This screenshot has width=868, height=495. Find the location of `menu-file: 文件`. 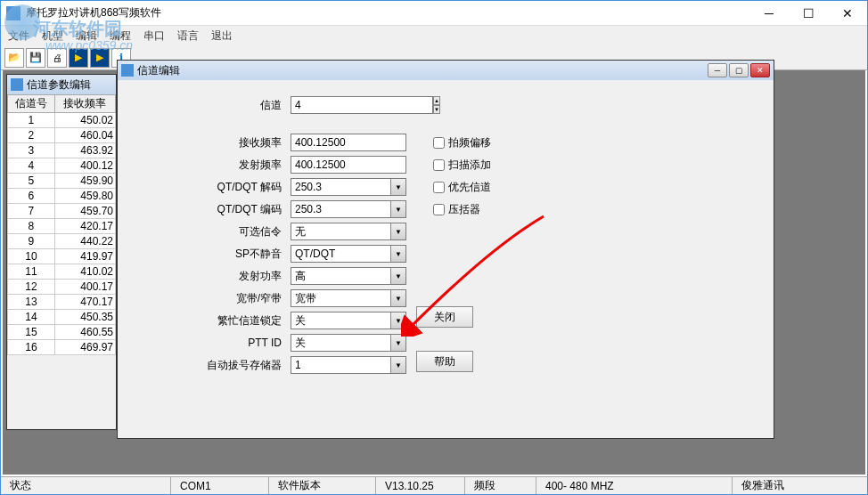

menu-file: 文件 is located at coordinates (19, 36).